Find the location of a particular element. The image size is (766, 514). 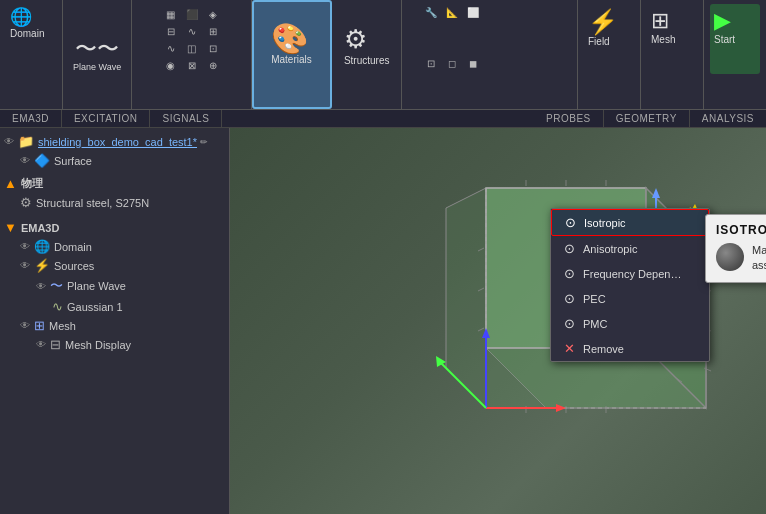

sig-icon-12: ⊕ is located at coordinates (213, 65).